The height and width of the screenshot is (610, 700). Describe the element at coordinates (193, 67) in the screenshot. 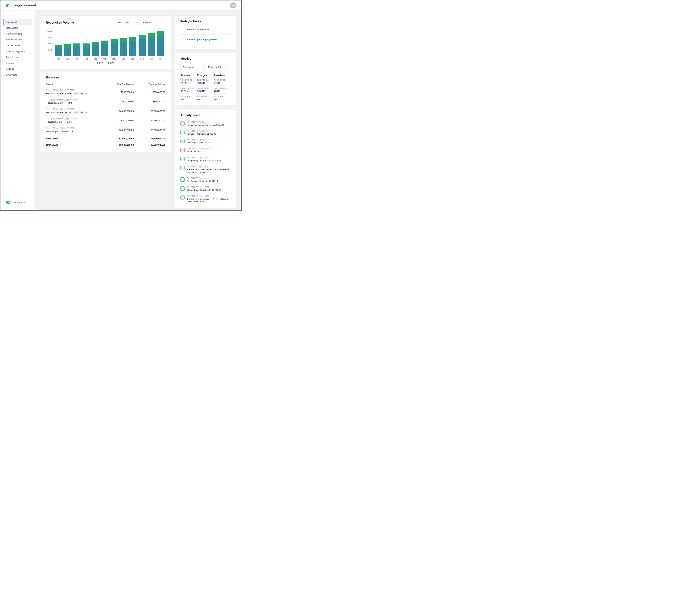

I see `metrics-accounts-dropdown: All Accounts ▾` at that location.